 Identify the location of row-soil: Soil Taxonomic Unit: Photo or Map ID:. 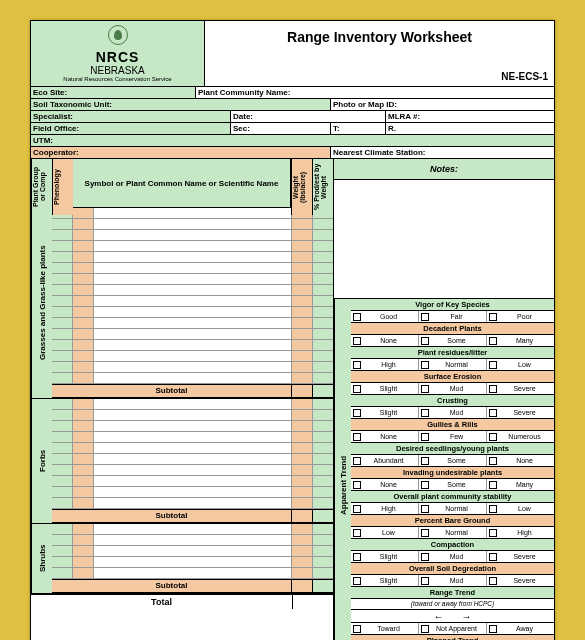
(292, 105).